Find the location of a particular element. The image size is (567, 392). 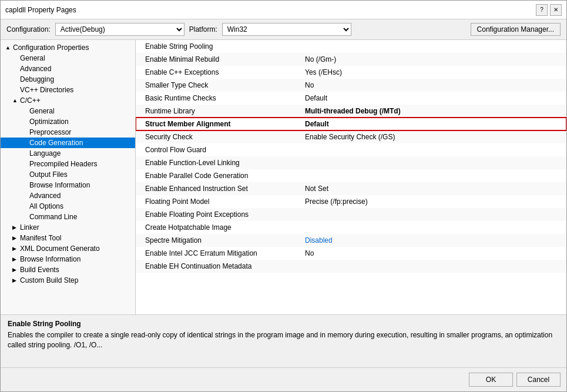

table-row: Enable Enhanced Instruction SetNot Set is located at coordinates (351, 189).